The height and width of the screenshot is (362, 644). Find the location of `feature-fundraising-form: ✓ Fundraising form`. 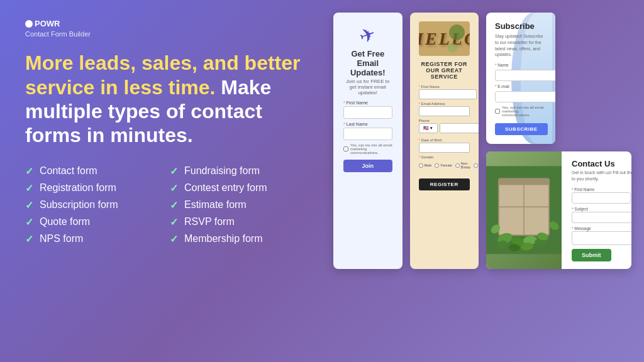

feature-fundraising-form: ✓ Fundraising form is located at coordinates (236, 171).